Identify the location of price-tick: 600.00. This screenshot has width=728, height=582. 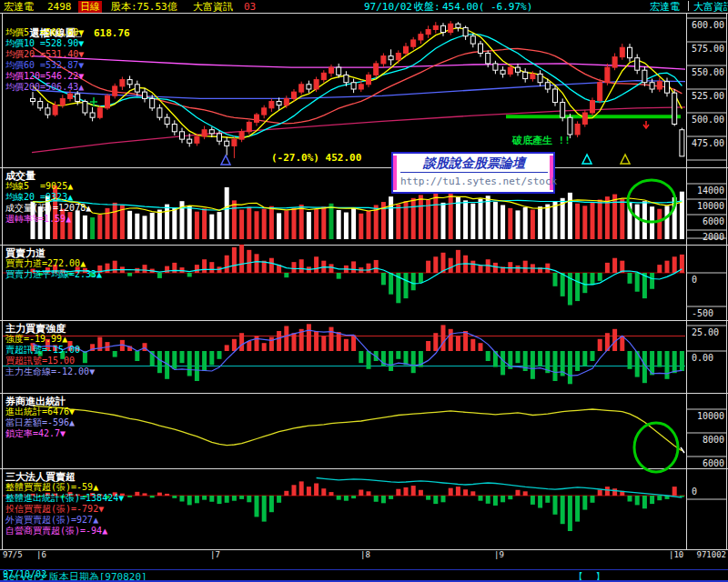
(708, 25).